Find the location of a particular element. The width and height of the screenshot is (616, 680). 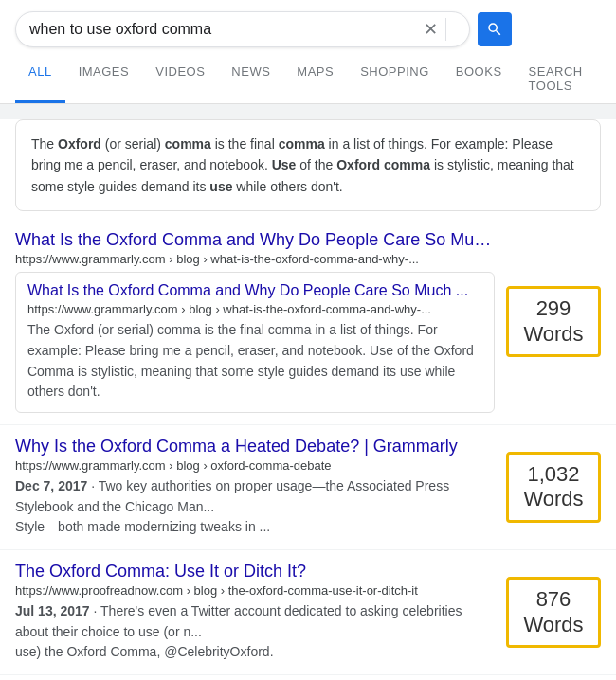

tab-books: BOOKS is located at coordinates (480, 80).